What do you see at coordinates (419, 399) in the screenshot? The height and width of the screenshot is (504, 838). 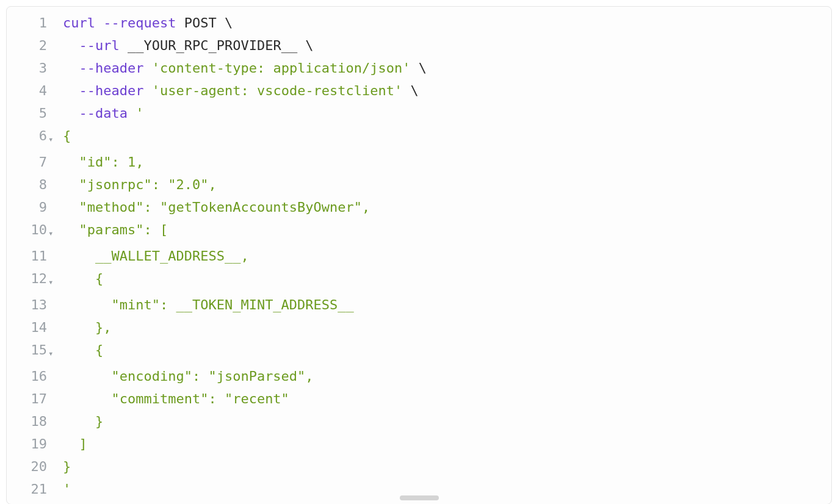 I see `code-line: 17 "commitment": "recent"` at bounding box center [419, 399].